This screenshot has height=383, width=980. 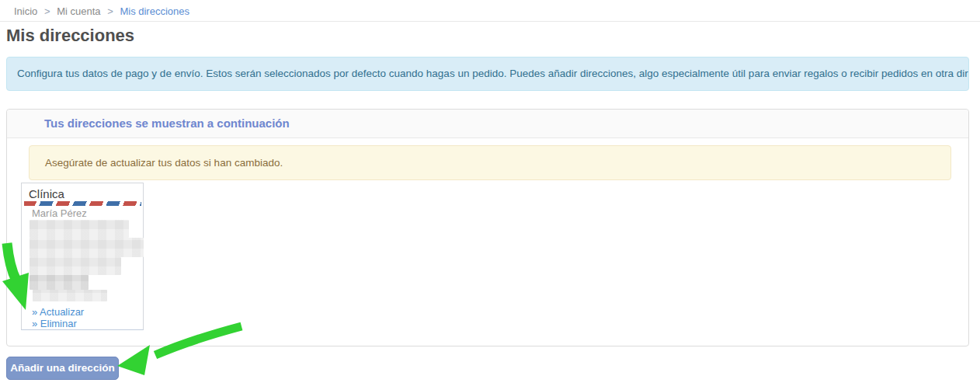 I want to click on info-alert-text: Configura tus datos de pago y de envío. …, so click(x=493, y=73).